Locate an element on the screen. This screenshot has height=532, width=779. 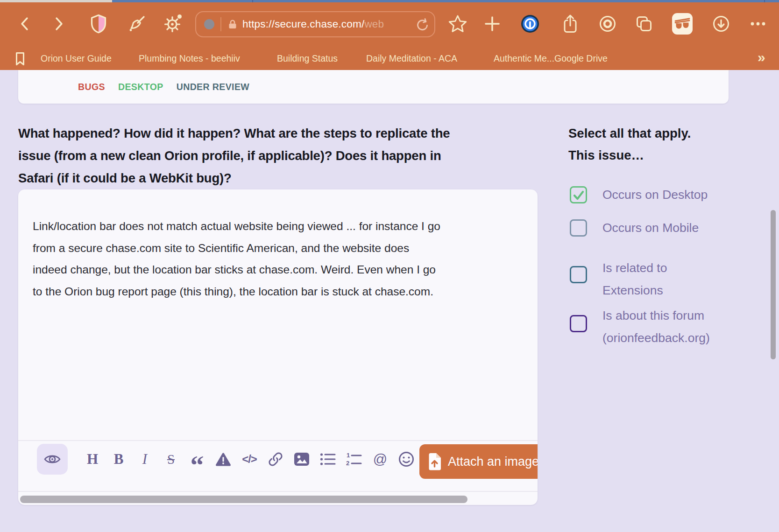
tag-bugs: BUGS is located at coordinates (92, 87).